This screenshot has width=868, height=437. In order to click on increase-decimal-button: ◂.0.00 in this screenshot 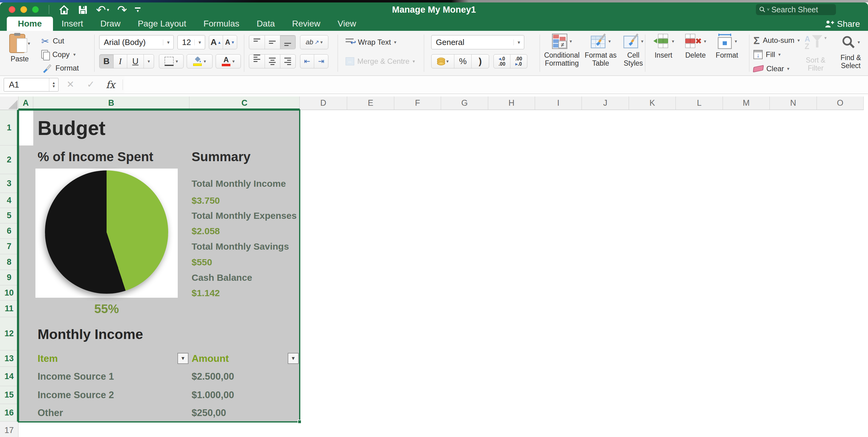, I will do `click(502, 61)`.